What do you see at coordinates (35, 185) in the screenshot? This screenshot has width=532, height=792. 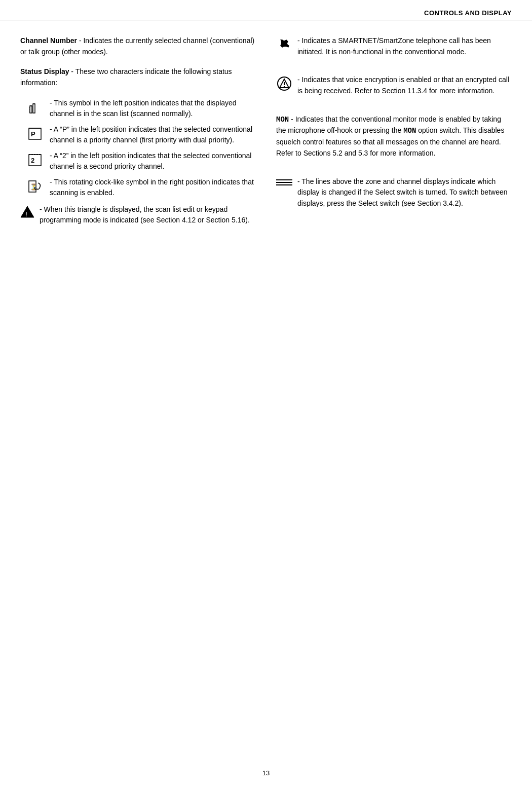 I see `rotating-clock-icon: ⏳` at bounding box center [35, 185].